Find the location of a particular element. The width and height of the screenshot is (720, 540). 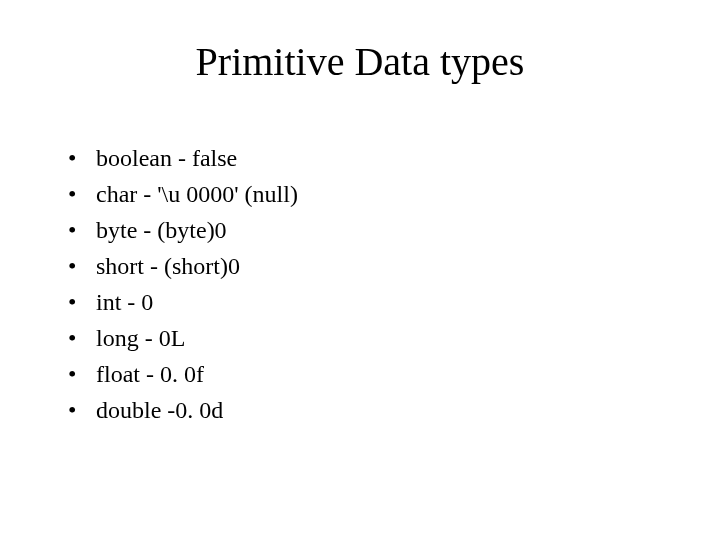

list-item-text: float - 0. 0f is located at coordinates (150, 374).